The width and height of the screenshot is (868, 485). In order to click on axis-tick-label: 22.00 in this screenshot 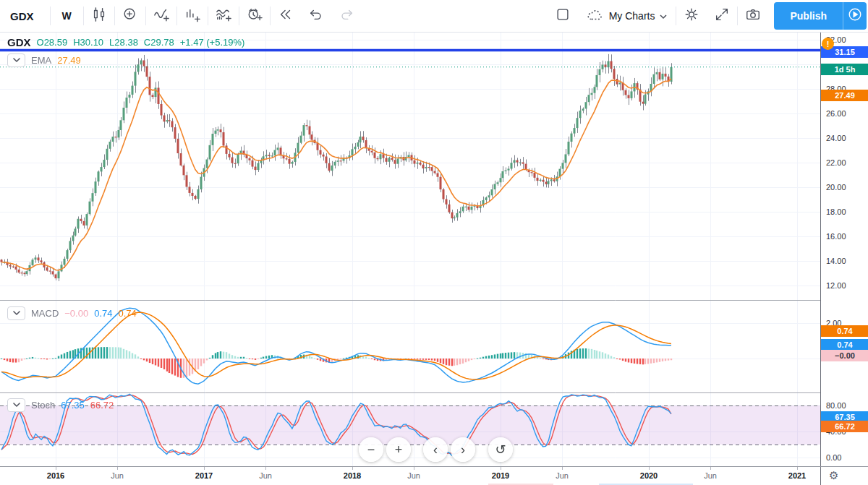, I will do `click(836, 163)`.